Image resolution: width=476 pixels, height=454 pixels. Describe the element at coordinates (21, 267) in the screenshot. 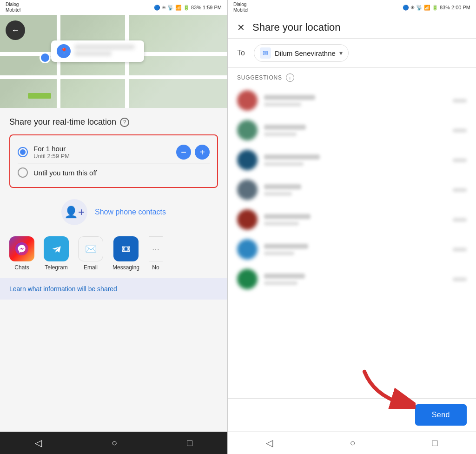

I see `app-chats-label: Chats` at that location.